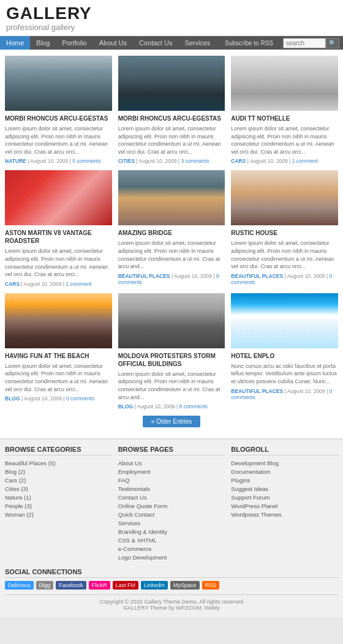 Image resolution: width=343 pixels, height=644 pixels. Describe the element at coordinates (172, 279) in the screenshot. I see `post-meta: BEAUTIFUL PLACES | August 10, 2009 | 9 c…` at that location.